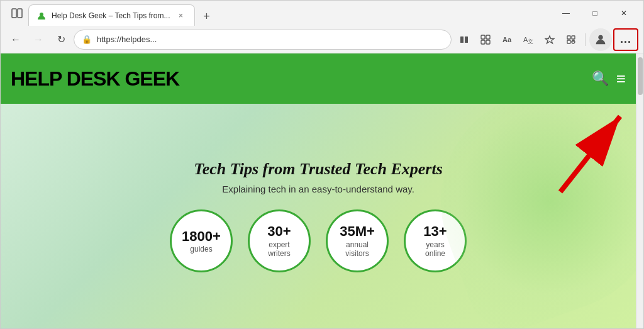  Describe the element at coordinates (95, 79) in the screenshot. I see `site-logo: HELP DESK GEEK` at that location.